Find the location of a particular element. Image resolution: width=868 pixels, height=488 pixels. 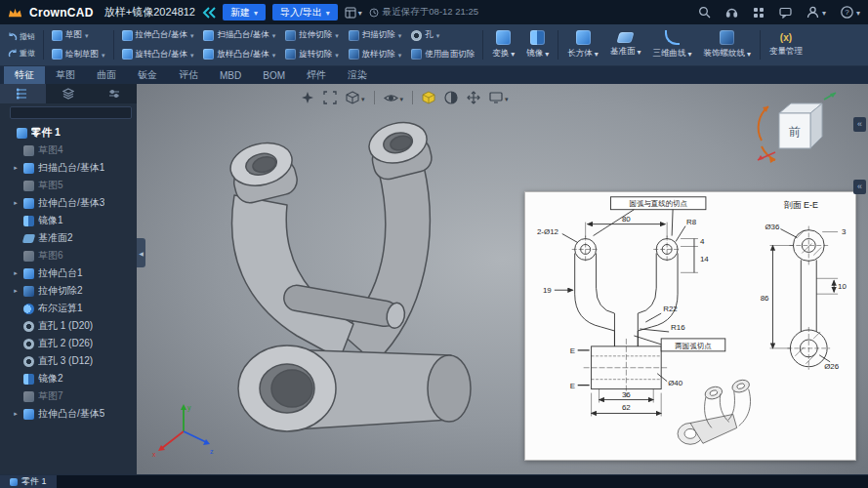

tab-features: 特征 is located at coordinates (24, 75).